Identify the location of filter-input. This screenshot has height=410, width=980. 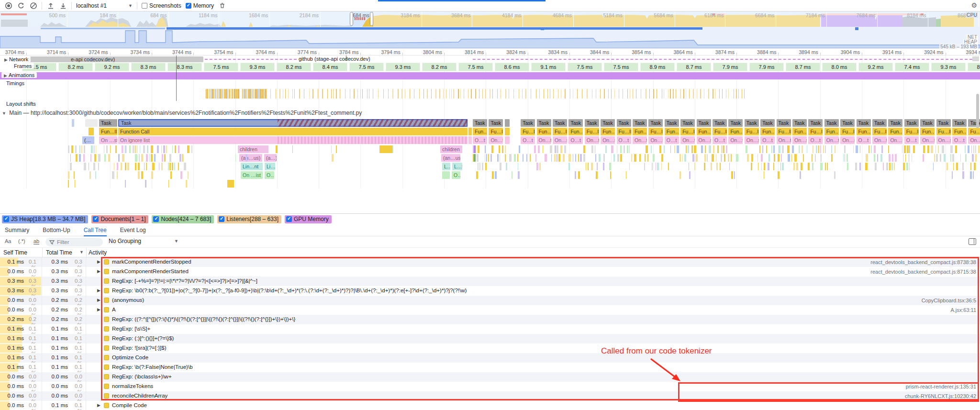
(76, 242).